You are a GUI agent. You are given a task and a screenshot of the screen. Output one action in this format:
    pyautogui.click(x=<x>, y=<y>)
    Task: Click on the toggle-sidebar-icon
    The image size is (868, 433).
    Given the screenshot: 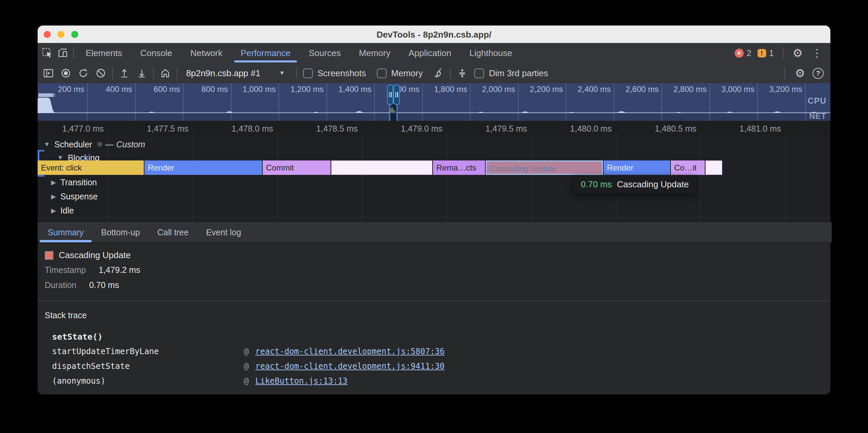 What is the action you would take?
    pyautogui.click(x=49, y=73)
    